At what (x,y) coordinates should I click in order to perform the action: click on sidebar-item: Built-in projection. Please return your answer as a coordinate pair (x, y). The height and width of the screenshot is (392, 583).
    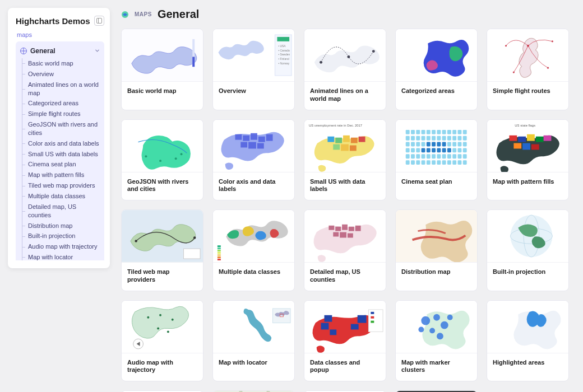
    Looking at the image, I should click on (60, 236).